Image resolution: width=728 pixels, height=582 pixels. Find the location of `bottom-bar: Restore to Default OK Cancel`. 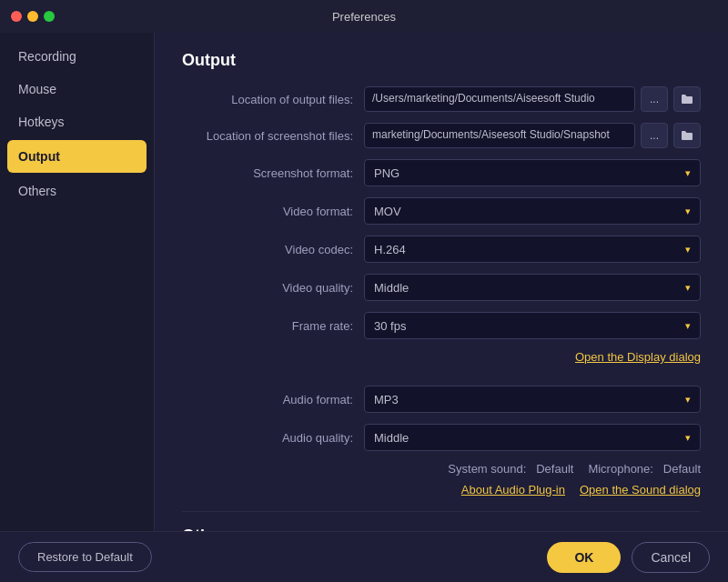

bottom-bar: Restore to Default OK Cancel is located at coordinates (364, 557).